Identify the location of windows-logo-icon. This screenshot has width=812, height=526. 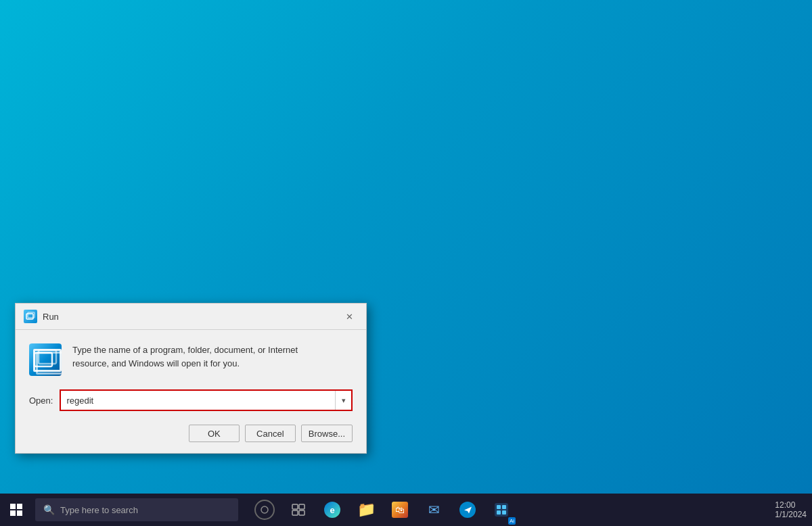
(16, 510).